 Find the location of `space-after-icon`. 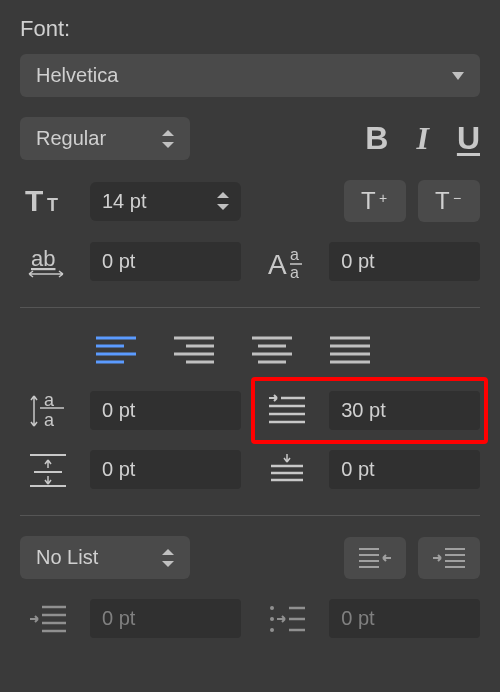

space-after-icon is located at coordinates (287, 470).